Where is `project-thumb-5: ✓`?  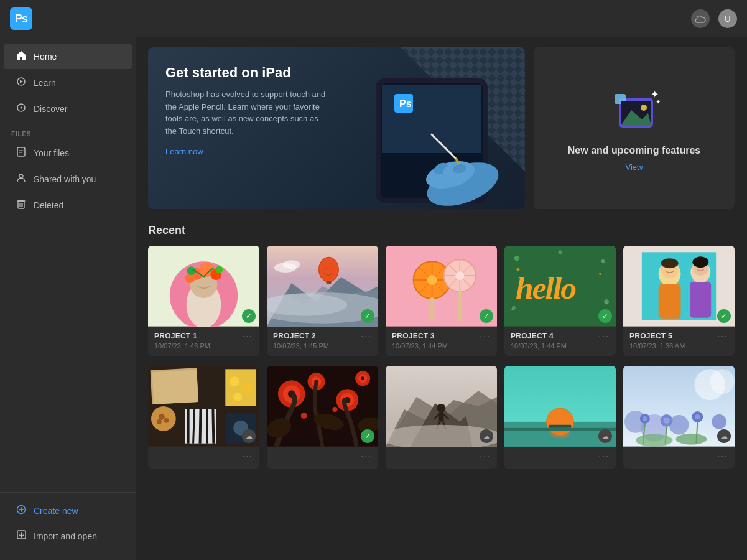 project-thumb-5: ✓ is located at coordinates (679, 286).